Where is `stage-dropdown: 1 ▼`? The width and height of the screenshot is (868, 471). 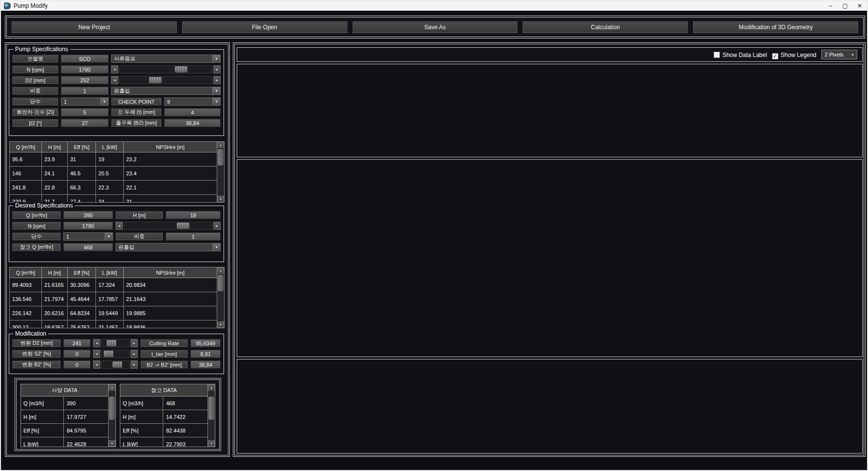 stage-dropdown: 1 ▼ is located at coordinates (85, 101).